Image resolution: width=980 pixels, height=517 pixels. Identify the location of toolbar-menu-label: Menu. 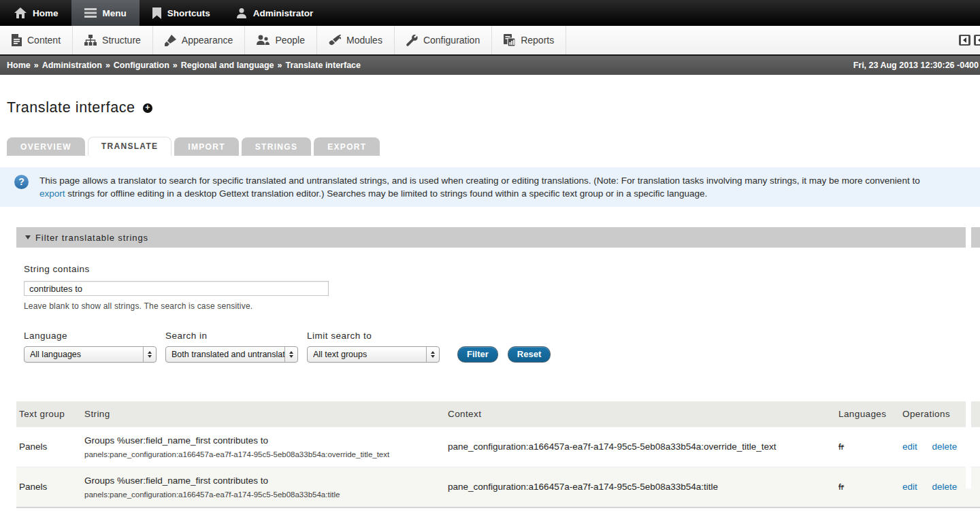
(114, 14).